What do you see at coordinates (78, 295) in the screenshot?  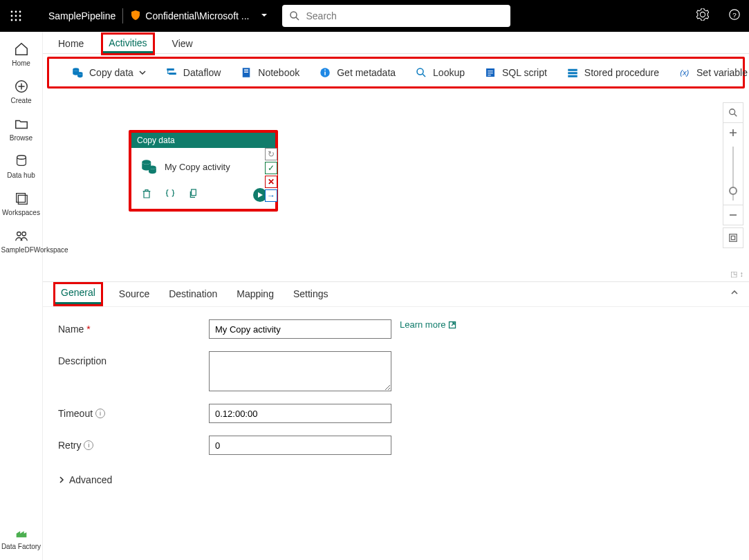 I see `proptab-general: General` at bounding box center [78, 295].